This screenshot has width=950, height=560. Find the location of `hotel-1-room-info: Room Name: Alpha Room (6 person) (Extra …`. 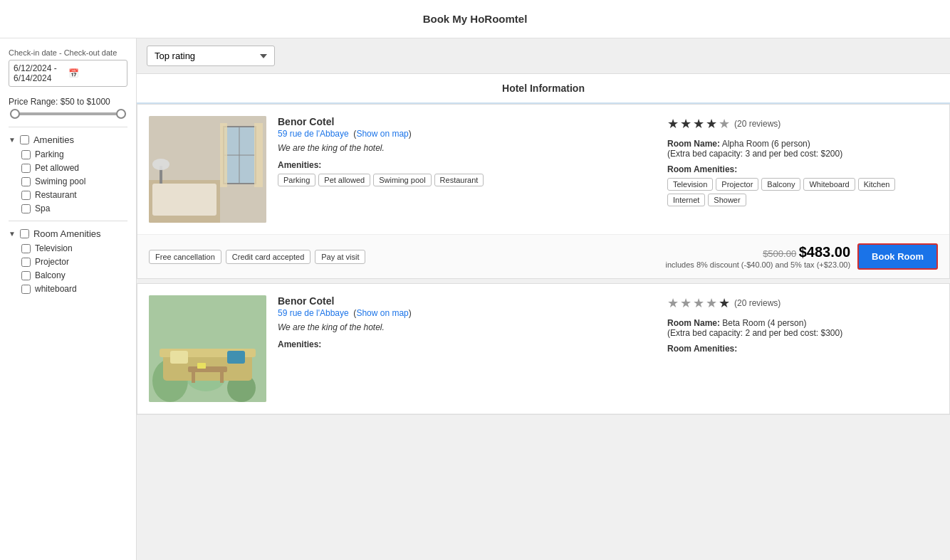

hotel-1-room-info: Room Name: Alpha Room (6 person) (Extra … is located at coordinates (803, 149).